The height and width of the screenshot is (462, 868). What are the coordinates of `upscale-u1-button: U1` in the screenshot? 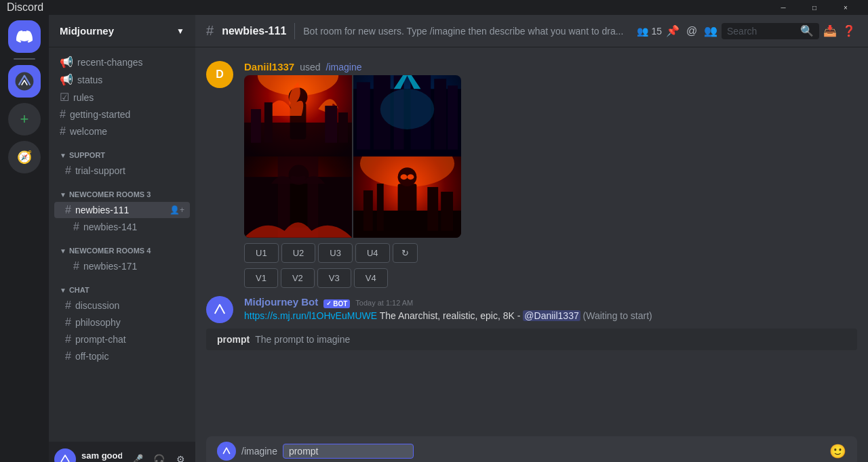 It's located at (262, 253).